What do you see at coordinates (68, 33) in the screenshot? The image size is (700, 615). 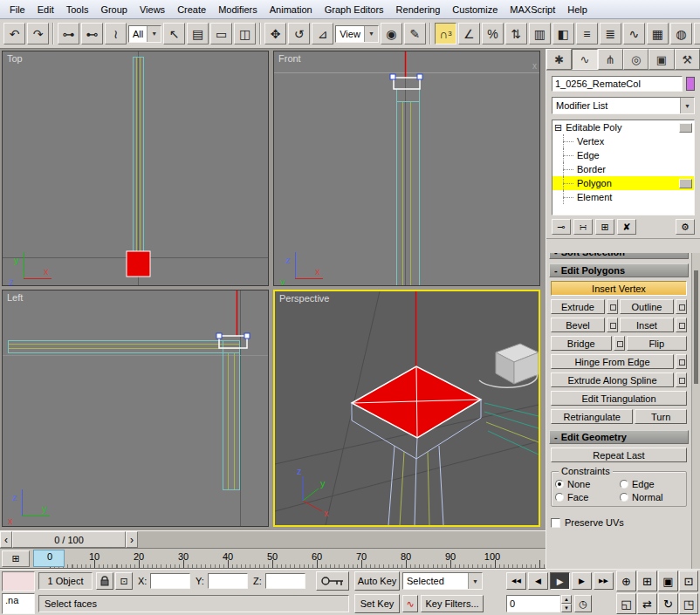 I see `select-and-link-button: ⊶` at bounding box center [68, 33].